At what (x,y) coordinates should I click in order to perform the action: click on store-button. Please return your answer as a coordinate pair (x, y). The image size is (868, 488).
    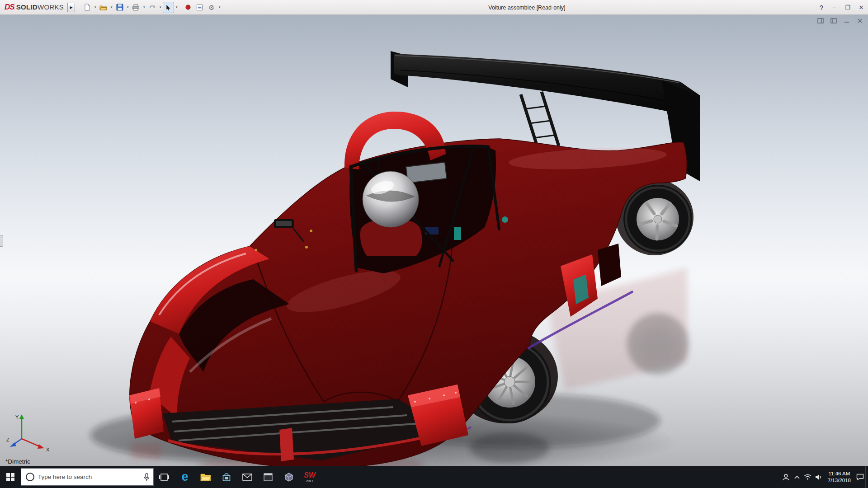
    Looking at the image, I should click on (226, 477).